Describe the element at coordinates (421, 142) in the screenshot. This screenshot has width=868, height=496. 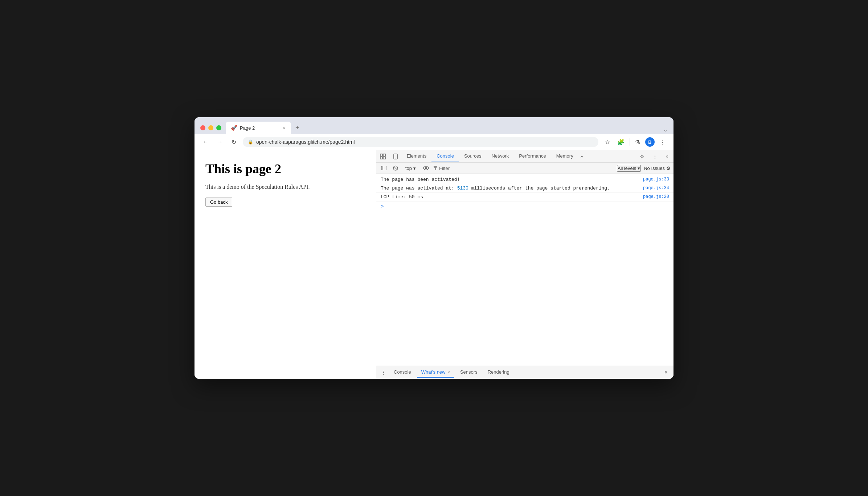
I see `address-bar: 🔒 open-chalk-asparagus.glitch.me/page2.h…` at that location.